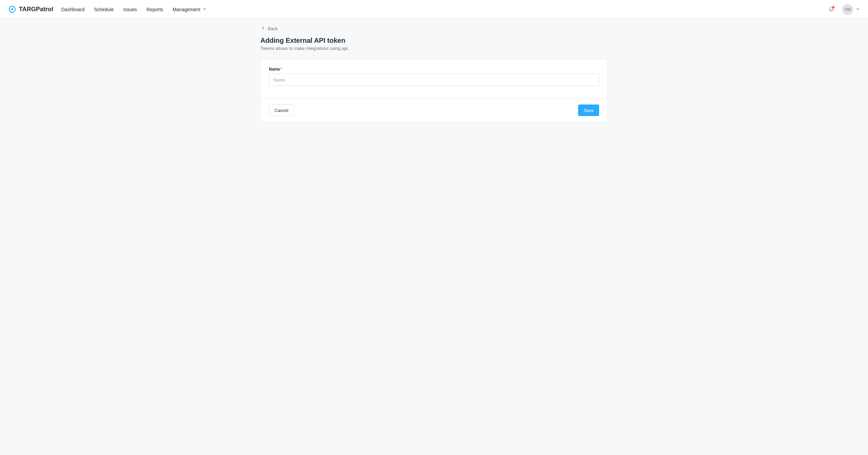 This screenshot has width=868, height=455. Describe the element at coordinates (190, 10) in the screenshot. I see `nav-management: Management` at that location.